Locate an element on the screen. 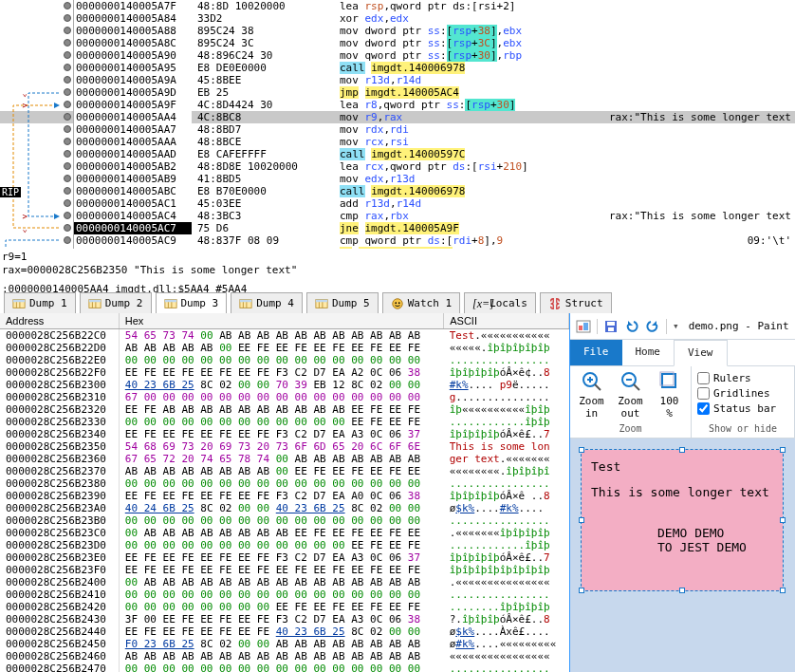 The image size is (795, 672). dump-row: 0000028C256B230040 23 6B 25 8C 02 00 00 … is located at coordinates (285, 385).